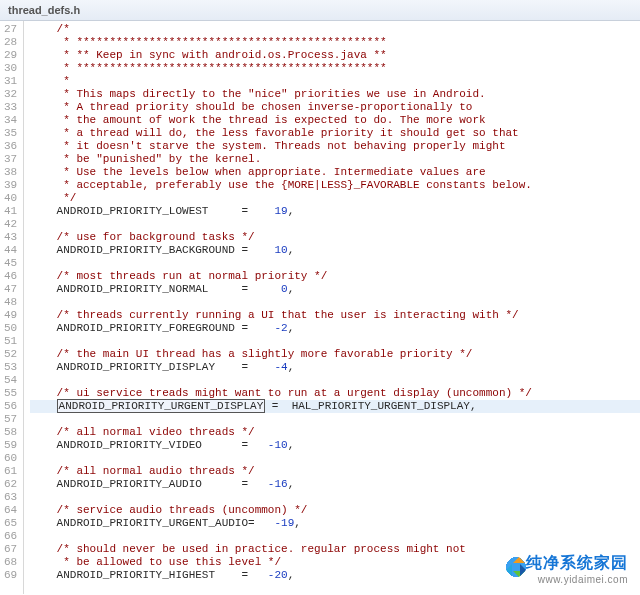  Describe the element at coordinates (10, 510) in the screenshot. I see `line-number: 64` at that location.